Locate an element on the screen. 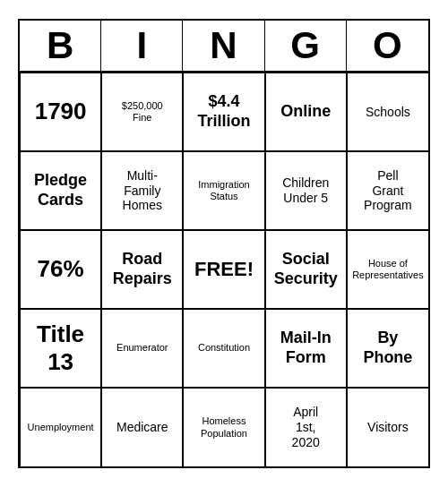 The image size is (448, 487). cell-text: Schools is located at coordinates (388, 113).